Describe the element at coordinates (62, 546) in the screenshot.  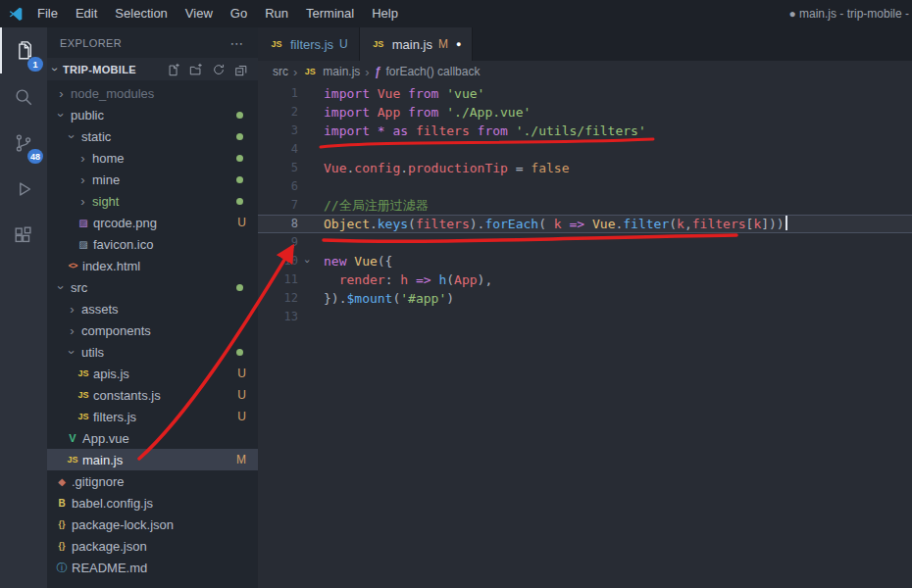
I see `json-file-icon: {}` at that location.